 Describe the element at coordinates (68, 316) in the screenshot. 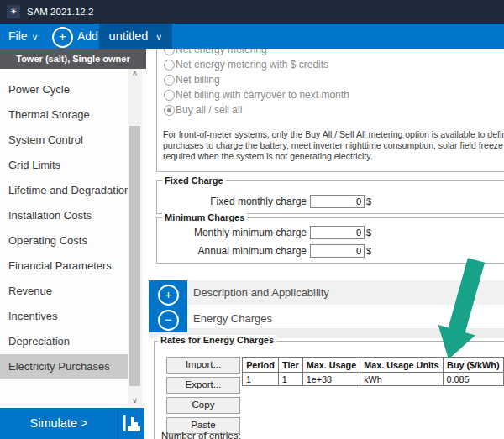

I see `sidebar-item-incentives: Incentives` at that location.